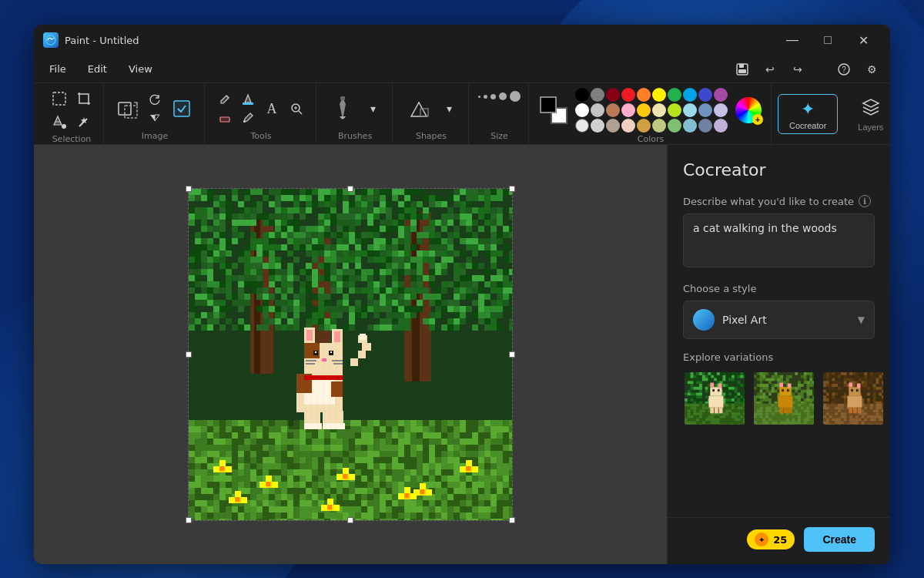  Describe the element at coordinates (189, 355) in the screenshot. I see `handle-mid-left` at that location.